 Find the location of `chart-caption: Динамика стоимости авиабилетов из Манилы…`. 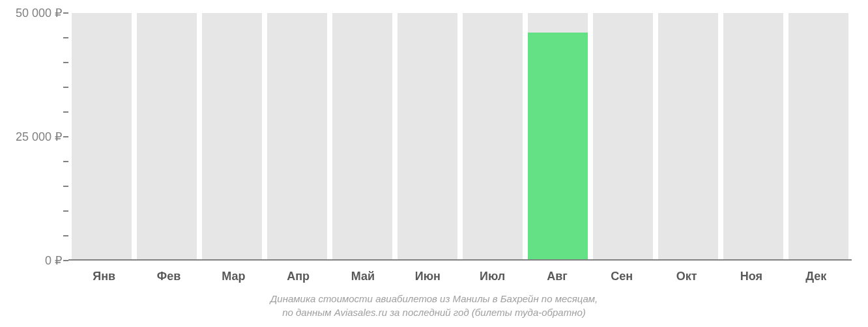

chart-caption: Динамика стоимости авиабилетов из Манилы… is located at coordinates (434, 306).